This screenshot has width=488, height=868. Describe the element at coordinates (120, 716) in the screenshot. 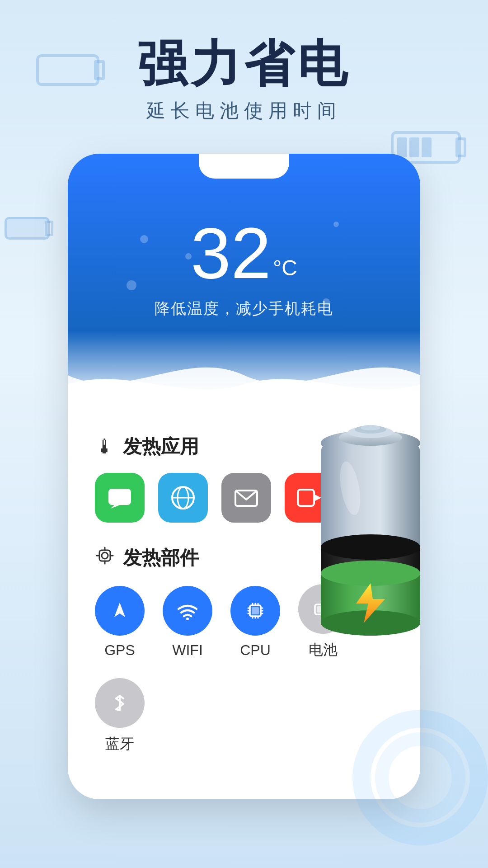

I see `component-bluetooth: 蓝牙` at that location.